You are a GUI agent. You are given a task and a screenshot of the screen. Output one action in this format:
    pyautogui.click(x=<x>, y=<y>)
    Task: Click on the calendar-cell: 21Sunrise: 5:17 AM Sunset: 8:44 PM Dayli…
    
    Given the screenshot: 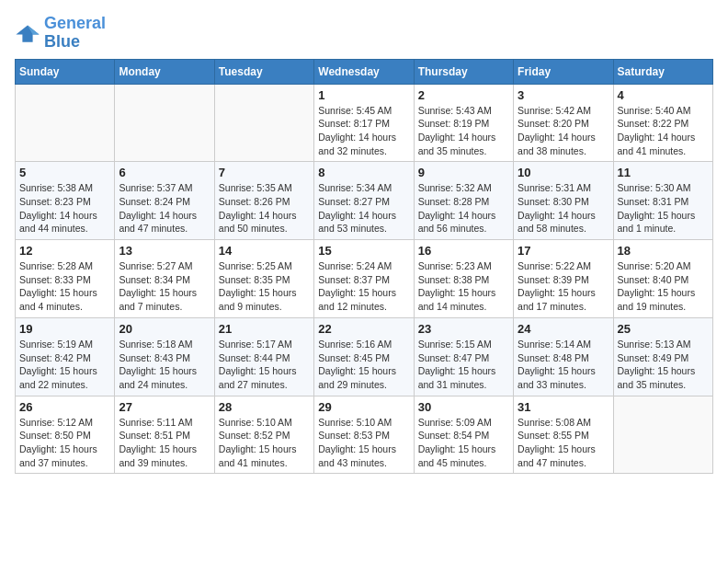 What is the action you would take?
    pyautogui.click(x=264, y=357)
    